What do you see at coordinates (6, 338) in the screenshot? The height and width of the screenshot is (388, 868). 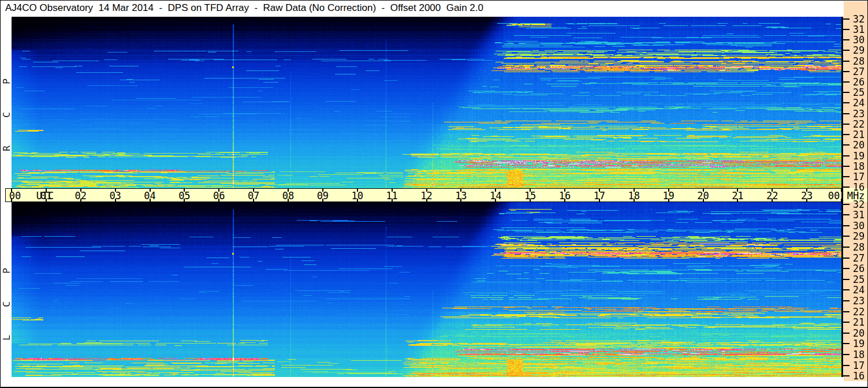 I see `lcp-letter-l: L` at bounding box center [6, 338].